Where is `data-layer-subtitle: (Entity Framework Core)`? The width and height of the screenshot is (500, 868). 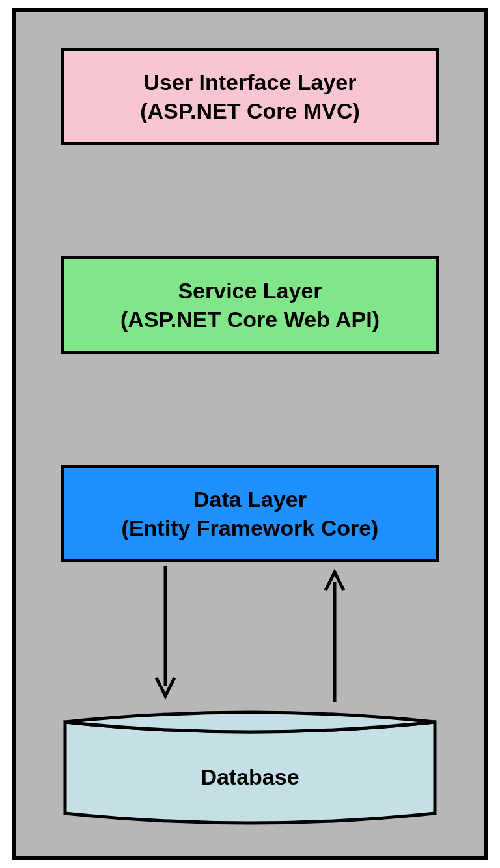 data-layer-subtitle: (Entity Framework Core) is located at coordinates (250, 528).